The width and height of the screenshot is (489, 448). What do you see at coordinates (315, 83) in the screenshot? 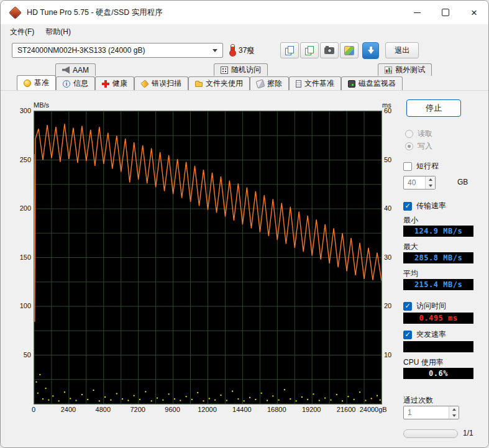
I see `tab-file-benchmark: 文件基准` at bounding box center [315, 83].